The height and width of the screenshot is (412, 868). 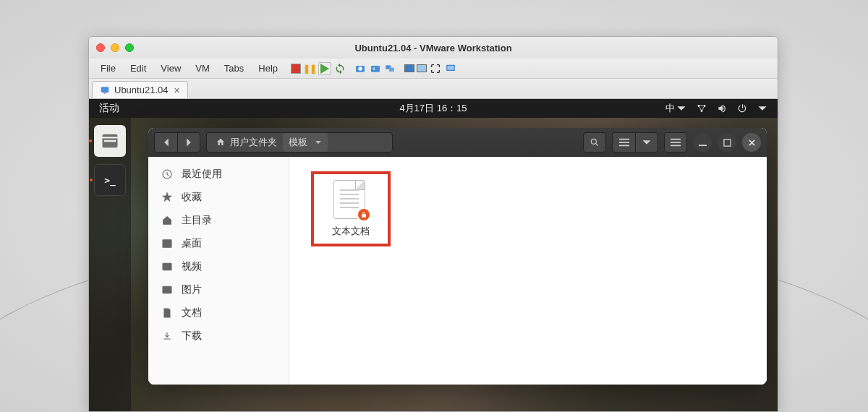 I want to click on power-icon, so click(x=742, y=108).